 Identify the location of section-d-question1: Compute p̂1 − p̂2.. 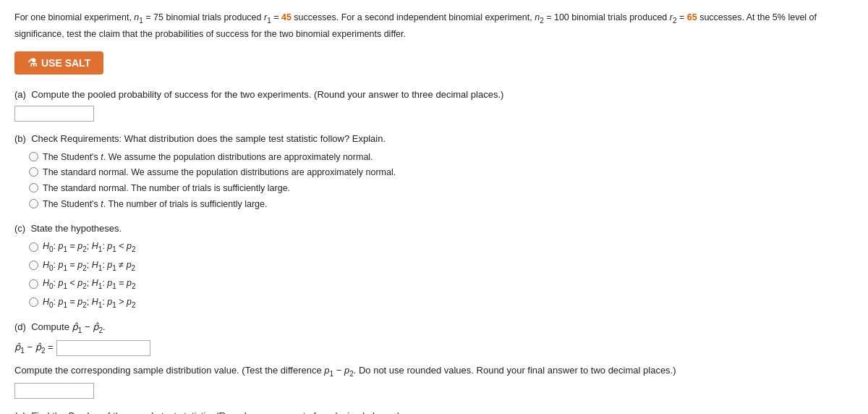
(68, 327).